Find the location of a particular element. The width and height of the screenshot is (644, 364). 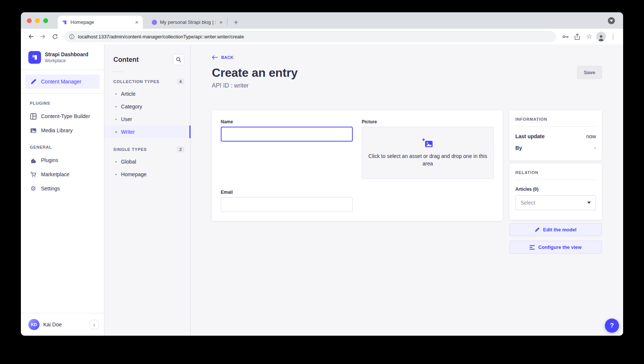

reload-button is located at coordinates (55, 37).